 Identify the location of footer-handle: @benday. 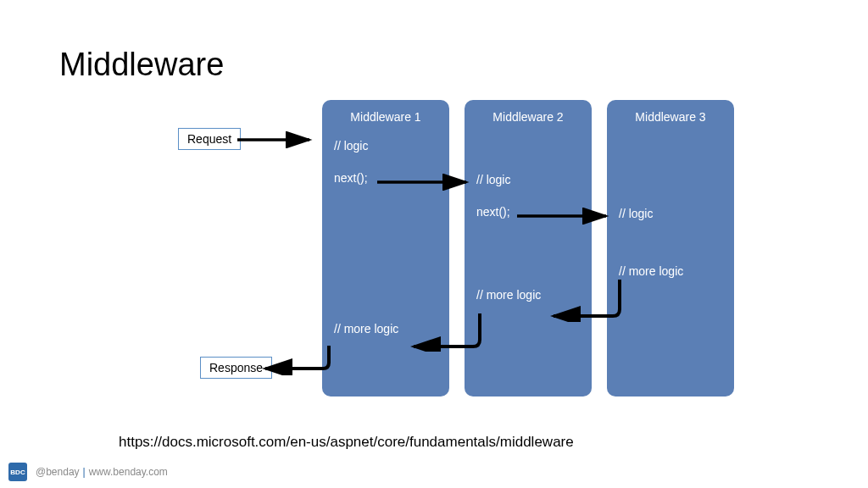
(58, 472).